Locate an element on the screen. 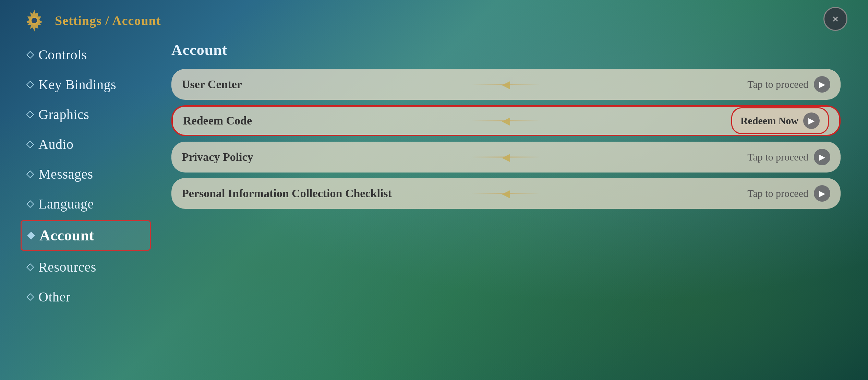 The image size is (868, 380). close-icon: × is located at coordinates (836, 19).